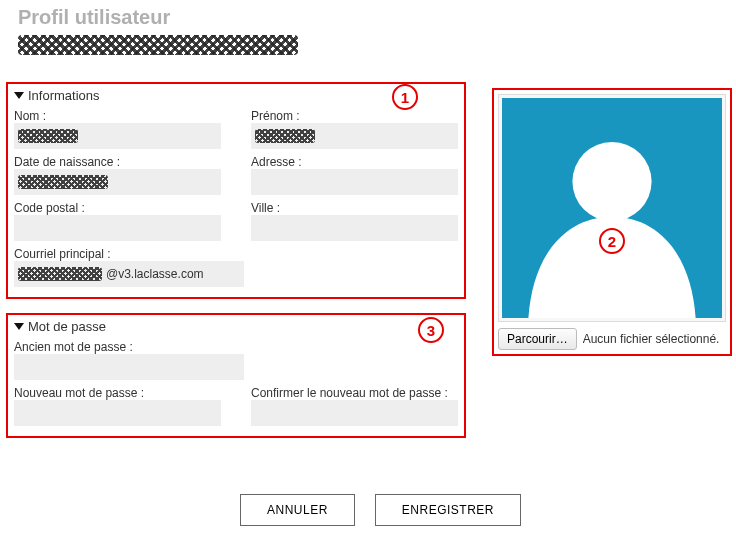  Describe the element at coordinates (431, 330) in the screenshot. I see `annotation-3: 3` at that location.